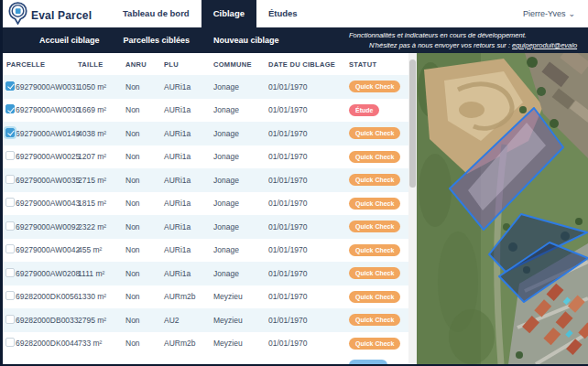  What do you see at coordinates (47, 87) in the screenshot?
I see `parcel-id: 69279000AW0031` at bounding box center [47, 87].